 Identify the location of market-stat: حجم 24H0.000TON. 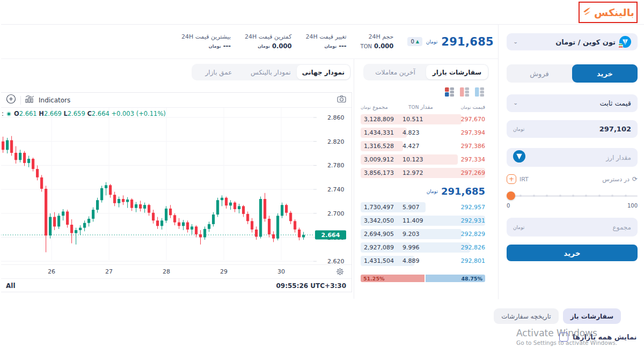
(376, 42).